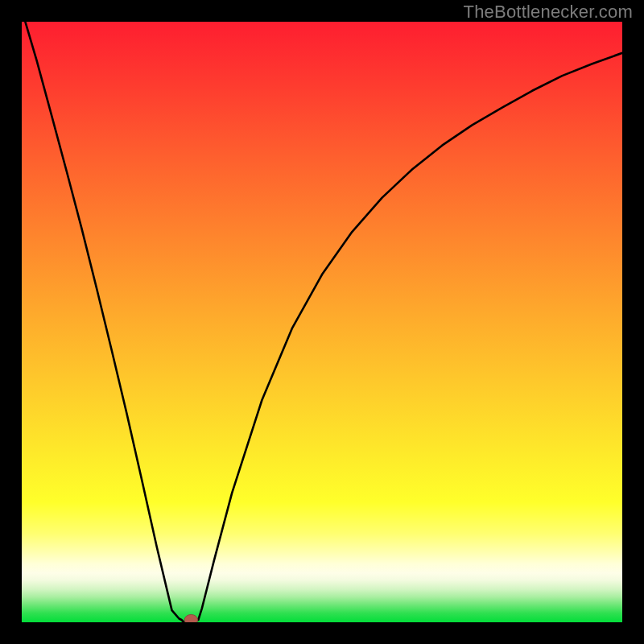  What do you see at coordinates (548, 12) in the screenshot?
I see `watermark-text: TheBottlenecker.com` at bounding box center [548, 12].